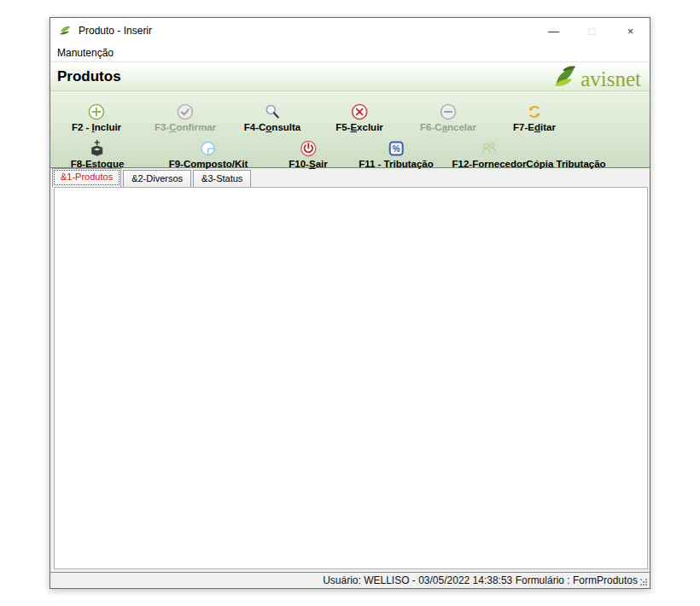 Image resolution: width=700 pixels, height=606 pixels. Describe the element at coordinates (208, 148) in the screenshot. I see `pie-chart-icon` at that location.